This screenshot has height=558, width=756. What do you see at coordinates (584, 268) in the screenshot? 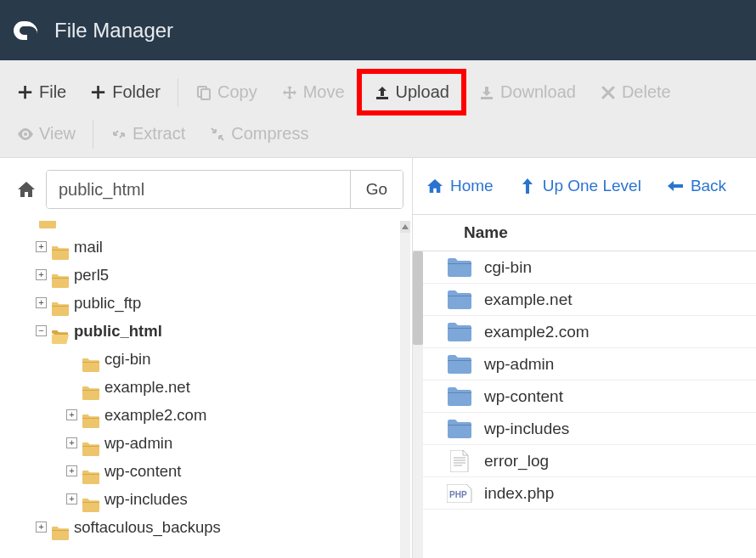
I see `file-row: cgi-bin` at bounding box center [584, 268].